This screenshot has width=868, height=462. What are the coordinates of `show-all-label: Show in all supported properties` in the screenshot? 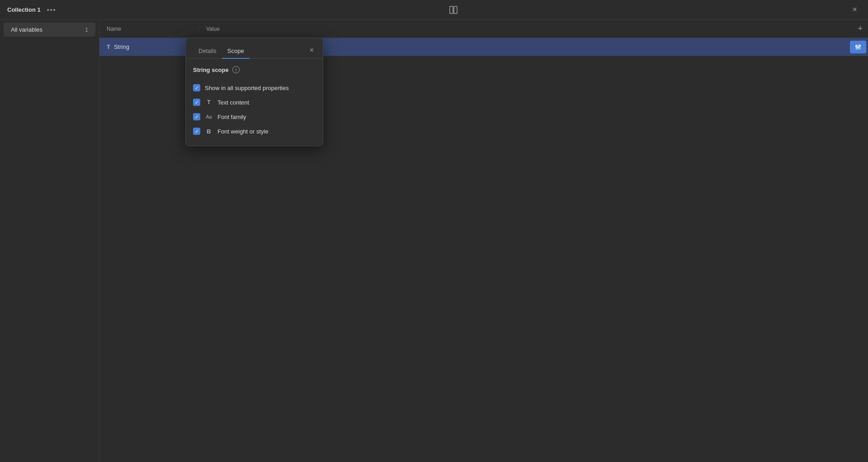 It's located at (247, 88).